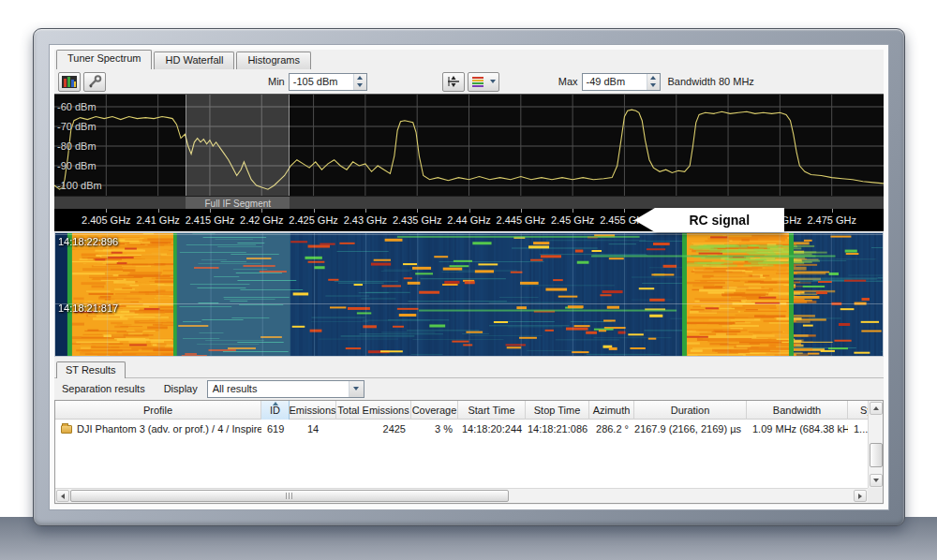 The height and width of the screenshot is (560, 937). What do you see at coordinates (194, 60) in the screenshot?
I see `tab-hd-waterfall: HD Waterfall` at bounding box center [194, 60].